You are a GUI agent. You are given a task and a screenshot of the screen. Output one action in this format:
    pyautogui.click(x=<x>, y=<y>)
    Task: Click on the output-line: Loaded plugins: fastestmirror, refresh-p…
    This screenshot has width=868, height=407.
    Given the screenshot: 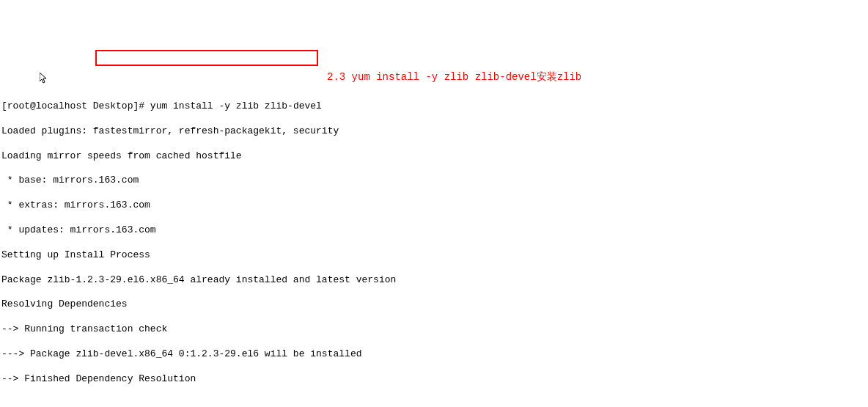 What is the action you would take?
    pyautogui.click(x=434, y=132)
    